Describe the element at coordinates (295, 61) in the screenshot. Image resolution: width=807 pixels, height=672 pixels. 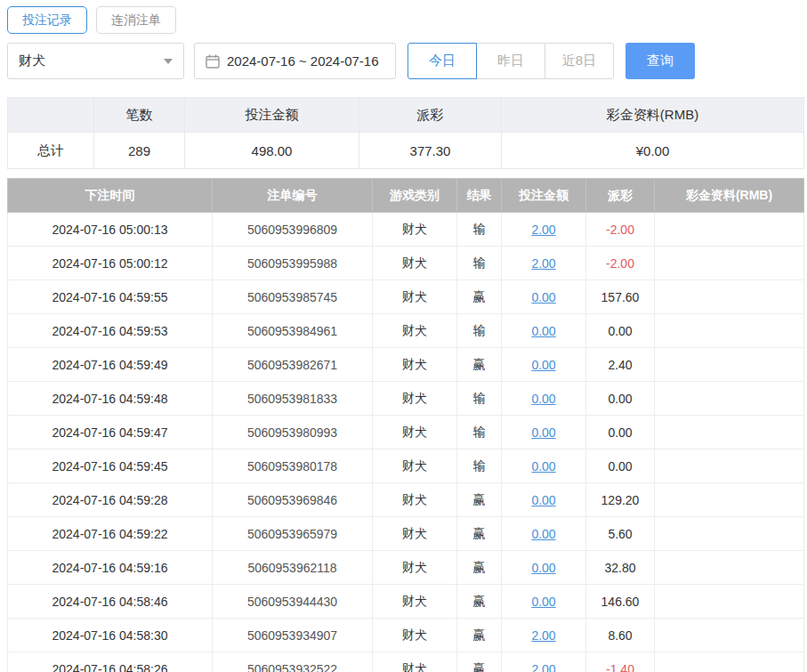
I see `date-range-picker: 2024-07-16 ~ 2024-07-16` at that location.